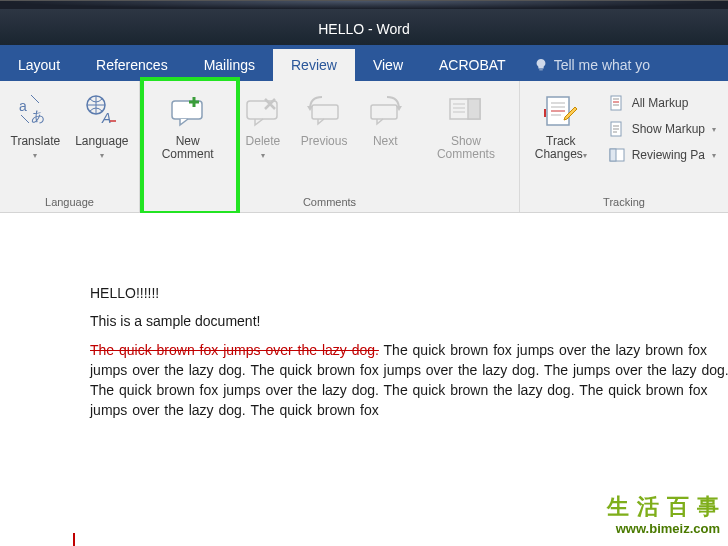  I want to click on next-comment-button: Next, so click(386, 120).